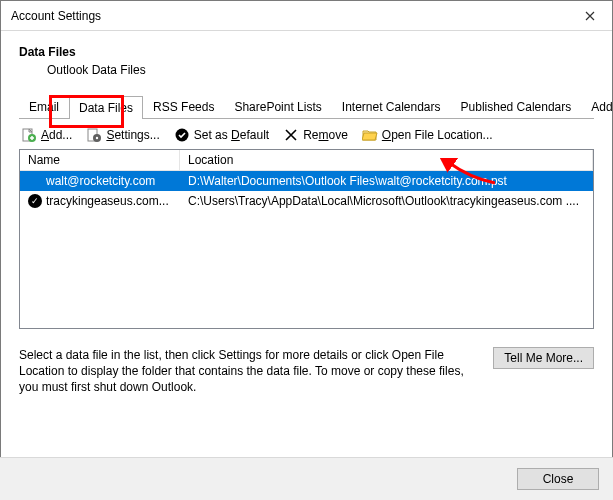  Describe the element at coordinates (590, 16) in the screenshot. I see `close-window-button` at that location.